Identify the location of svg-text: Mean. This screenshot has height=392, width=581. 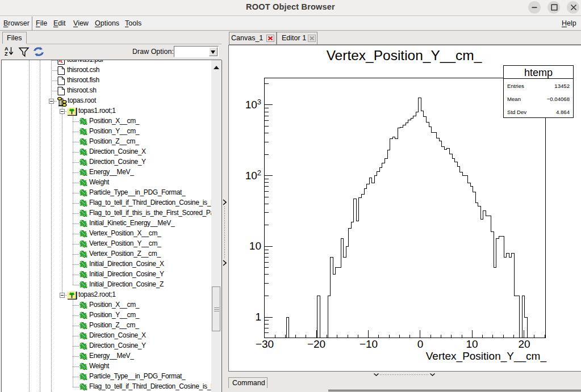
(514, 99).